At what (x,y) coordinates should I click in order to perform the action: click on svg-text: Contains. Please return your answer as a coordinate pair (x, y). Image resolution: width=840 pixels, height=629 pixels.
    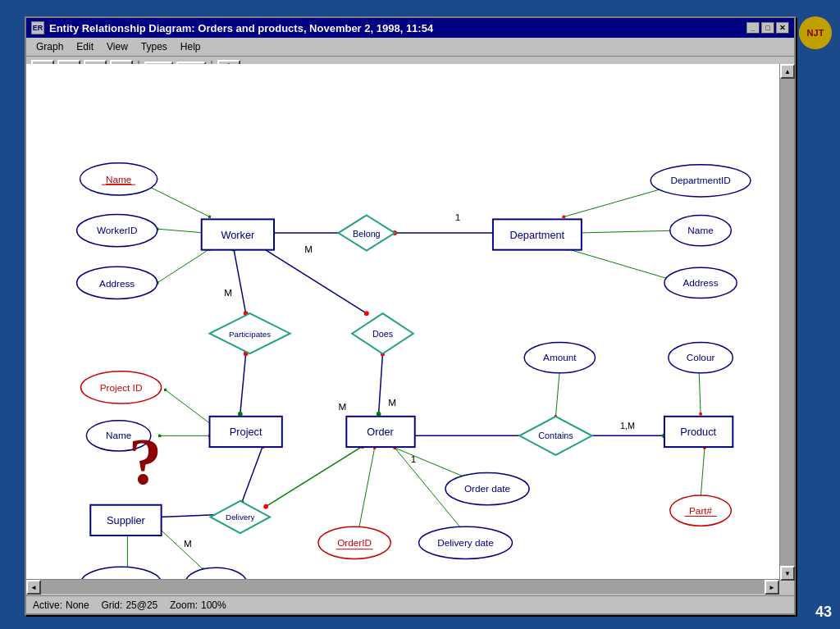
    Looking at the image, I should click on (556, 435).